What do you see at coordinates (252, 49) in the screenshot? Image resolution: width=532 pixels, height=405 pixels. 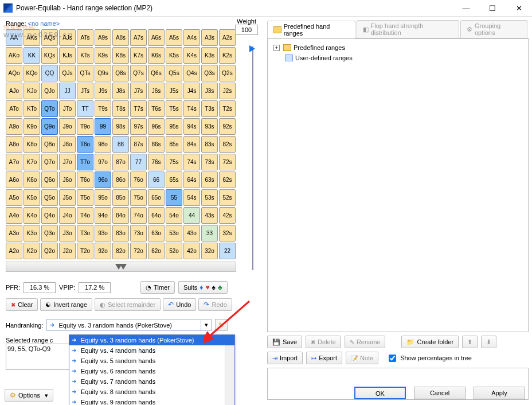 I see `slider-thumb` at bounding box center [252, 49].